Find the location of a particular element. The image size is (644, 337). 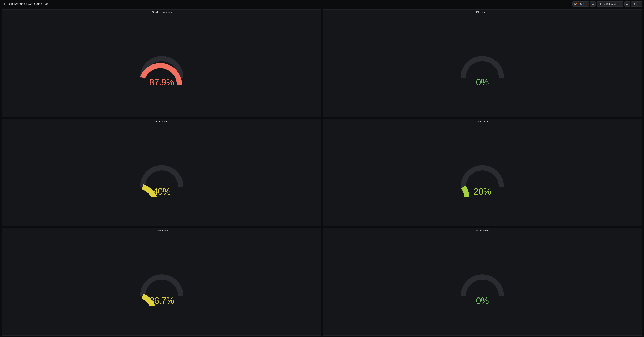

panel-title: P instances is located at coordinates (162, 230).